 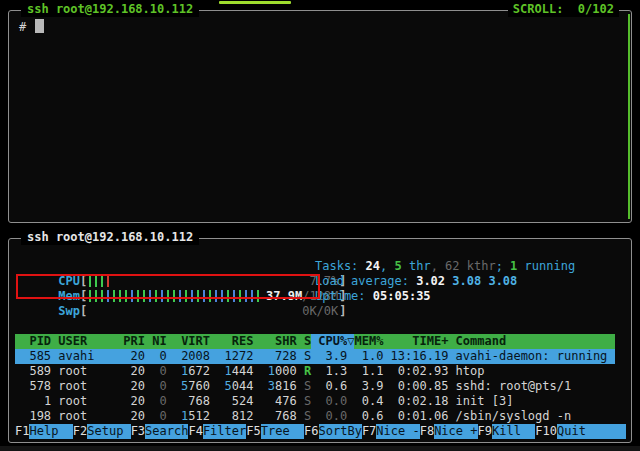 I want to click on column-header-shr: SHR, so click(x=274, y=342).